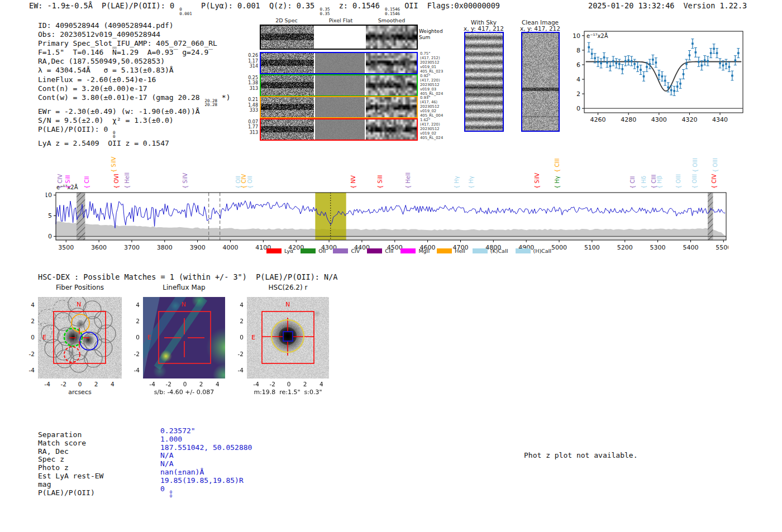  I want to click on svg-text: 2, so click(579, 94).